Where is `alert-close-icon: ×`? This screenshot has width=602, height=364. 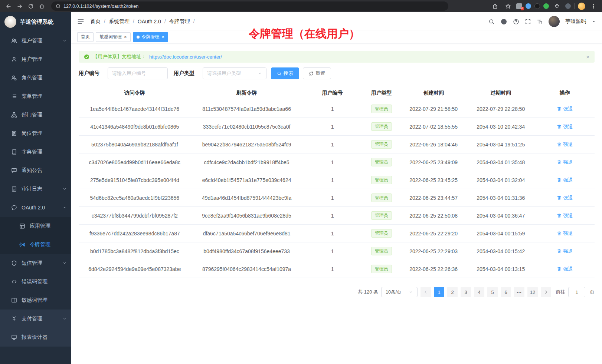 alert-close-icon: × is located at coordinates (588, 57).